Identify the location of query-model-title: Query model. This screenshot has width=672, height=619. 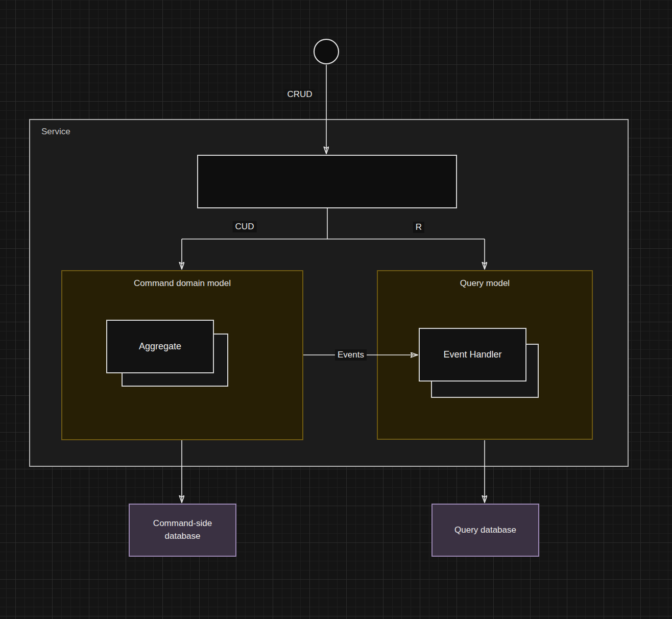
(485, 283).